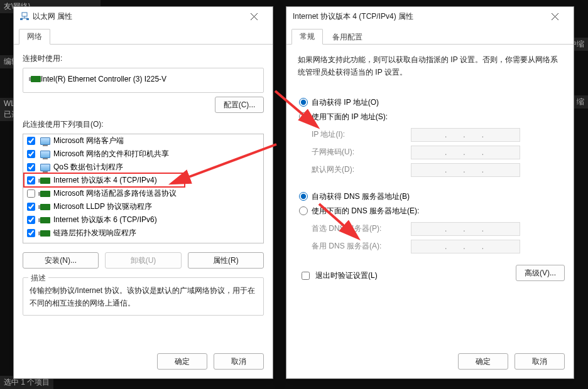 This screenshot has width=588, height=389. What do you see at coordinates (466, 135) in the screenshot?
I see `ip-input: ...` at bounding box center [466, 135].